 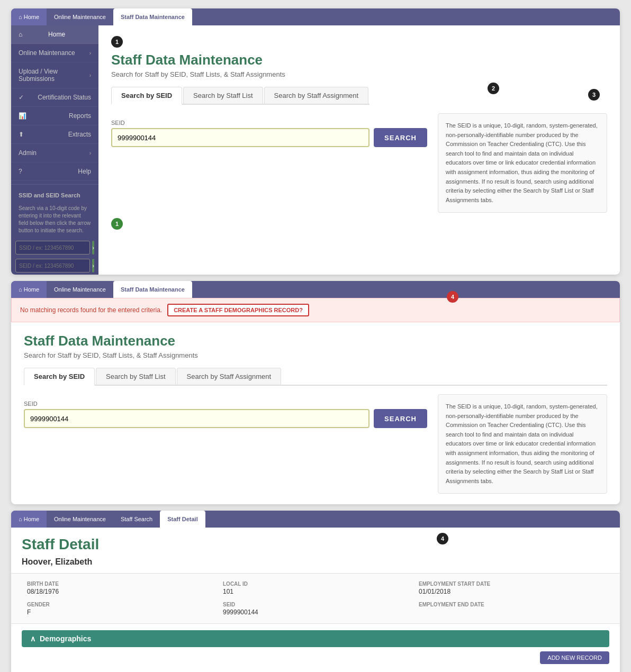 What do you see at coordinates (120, 612) in the screenshot?
I see `gender-value: F` at bounding box center [120, 612].